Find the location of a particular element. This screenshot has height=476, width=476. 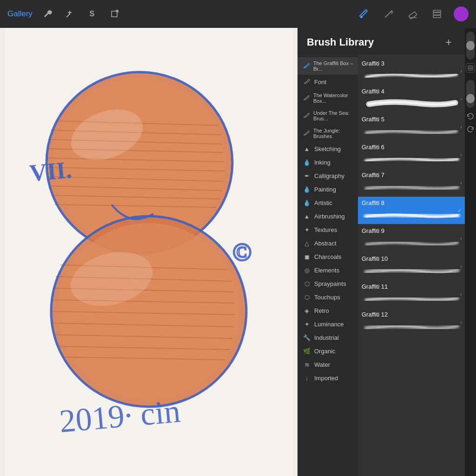

brush-info: Graffiti 12 is located at coordinates (411, 322).